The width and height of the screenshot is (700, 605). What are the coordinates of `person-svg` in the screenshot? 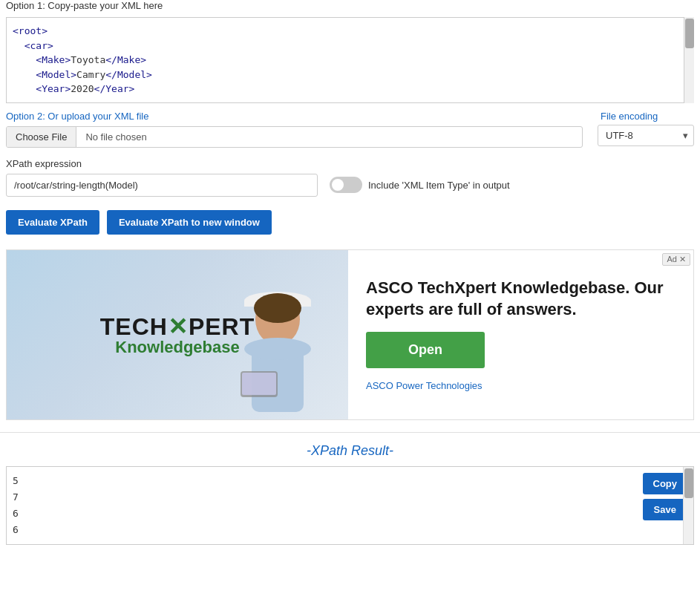 It's located at (274, 338).